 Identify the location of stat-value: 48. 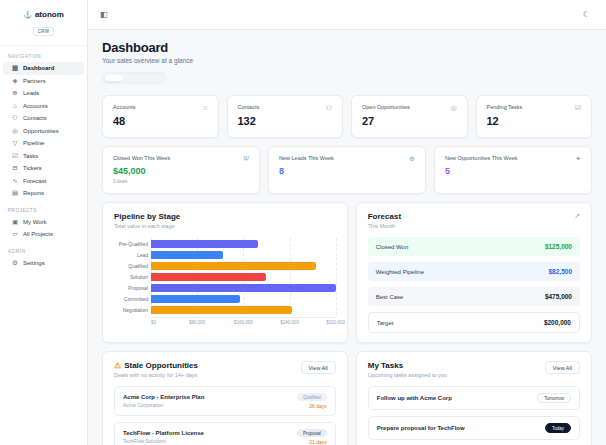
(160, 121).